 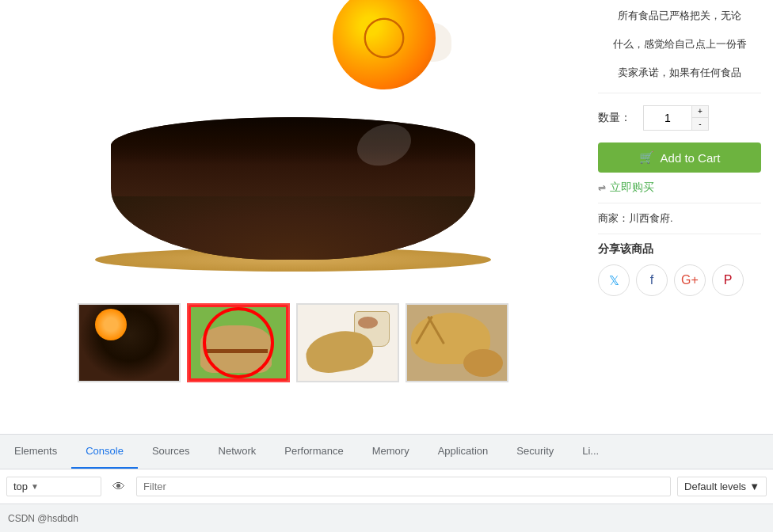 I want to click on thumb1-orange, so click(x=111, y=325).